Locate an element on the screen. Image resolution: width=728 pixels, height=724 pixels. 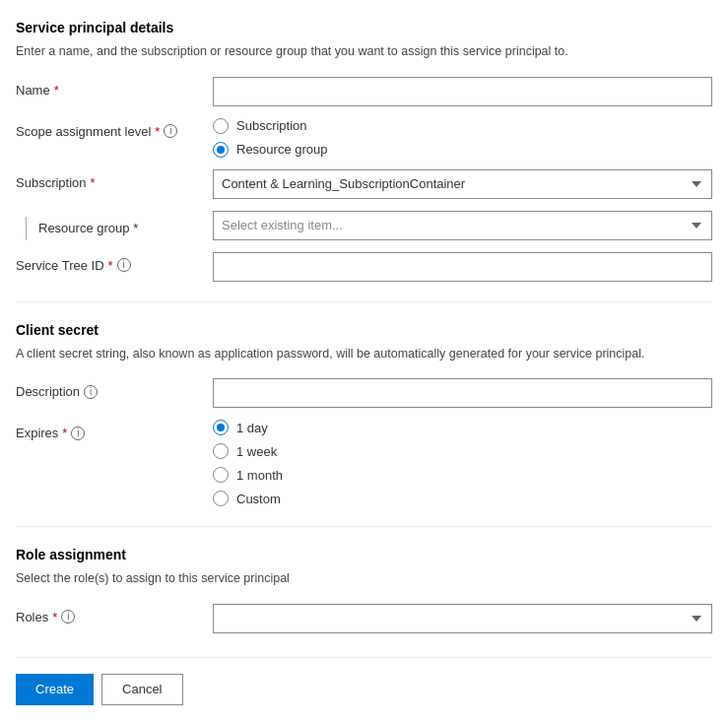
section-role-assignment: Role assignment Select the role(s) to as… is located at coordinates (364, 590).